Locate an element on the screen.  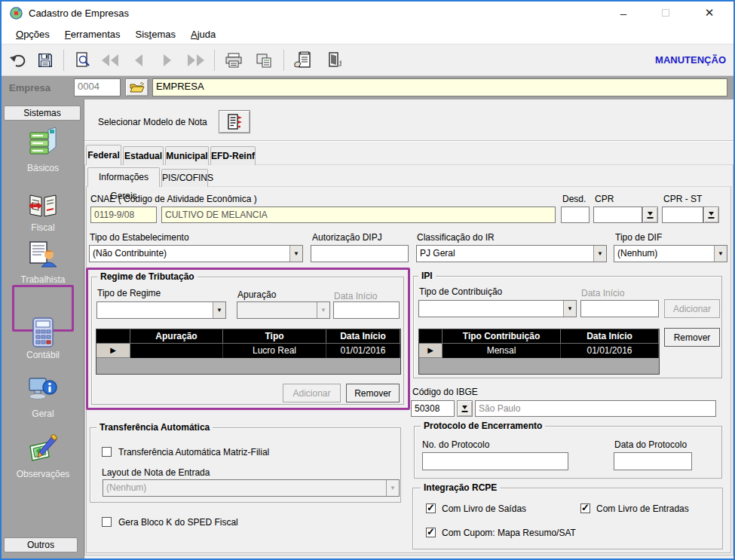
tipo-estabelecimento-label: Tipo do Estabelecimento is located at coordinates (139, 237).